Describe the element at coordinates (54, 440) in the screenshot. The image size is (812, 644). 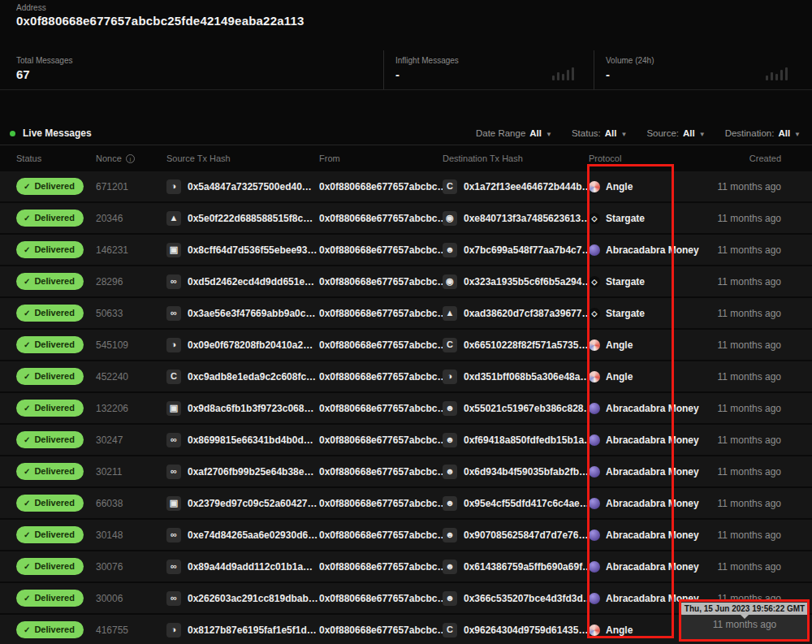
I see `status-label: Delivered` at that location.